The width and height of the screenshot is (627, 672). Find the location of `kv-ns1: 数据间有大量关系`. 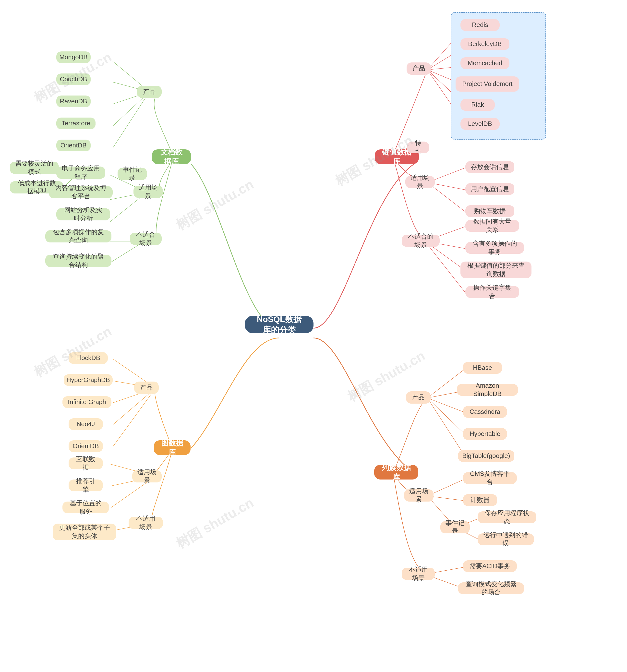

kv-ns1: 数据间有大量关系 is located at coordinates (492, 226).